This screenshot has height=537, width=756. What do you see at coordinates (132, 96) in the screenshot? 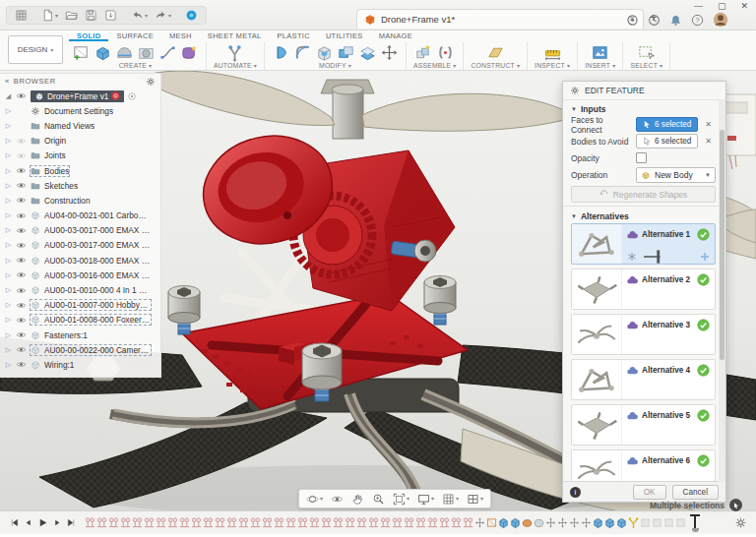
I see `activate-target-icon` at bounding box center [132, 96].